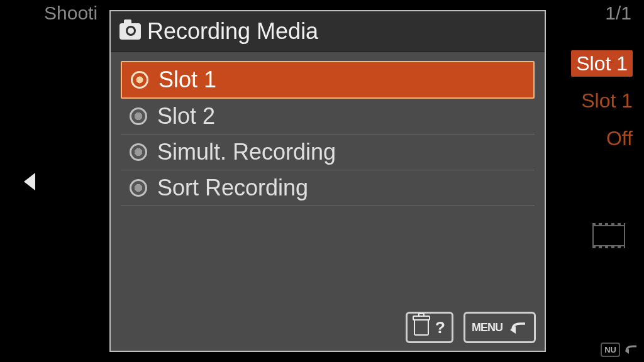 This screenshot has height=362, width=644. Describe the element at coordinates (518, 327) in the screenshot. I see `back-arrow-icon` at that location.